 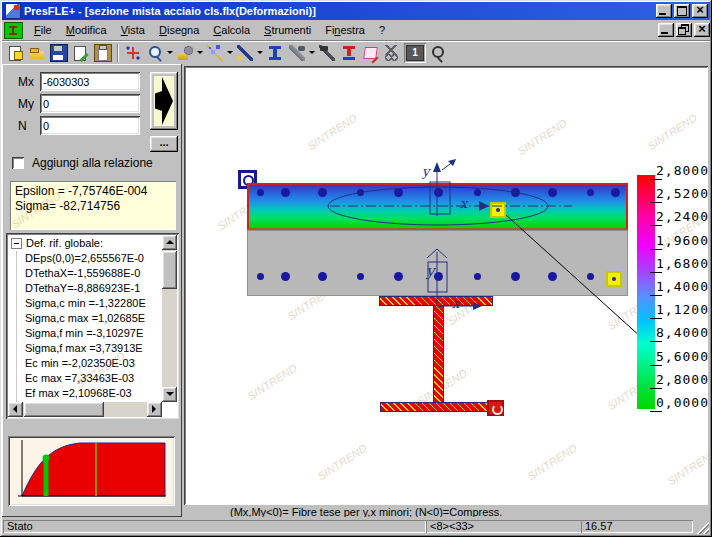 What do you see at coordinates (85, 243) in the screenshot?
I see `tree-root: Def. rif. globale:` at bounding box center [85, 243].